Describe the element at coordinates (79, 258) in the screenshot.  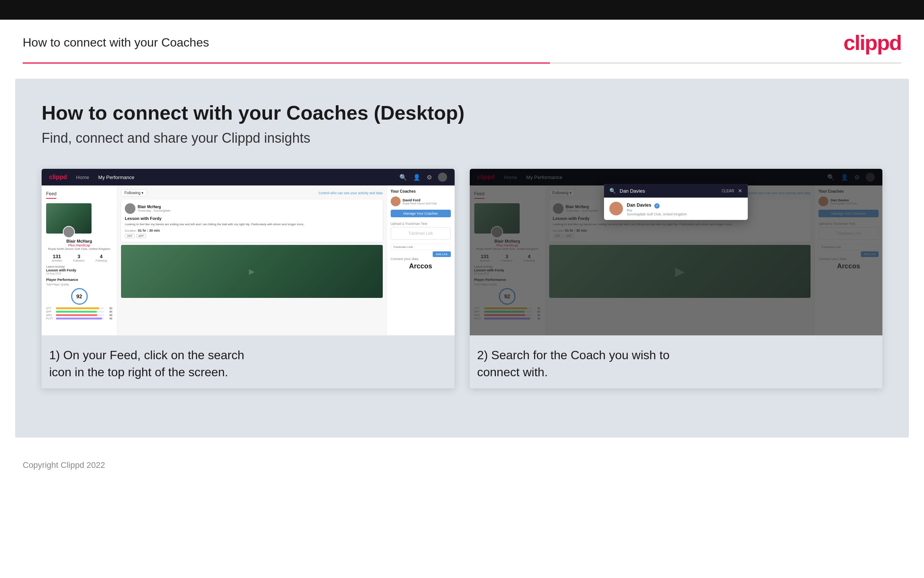
I see `user-stats-1: 131 Activities 3 Followers 4 Following` at that location.